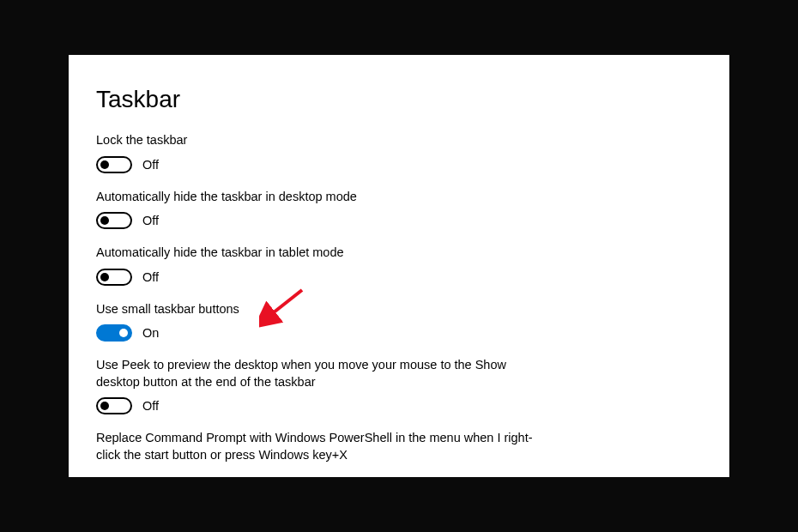  Describe the element at coordinates (114, 165) in the screenshot. I see `toggle-lock-taskbar` at that location.